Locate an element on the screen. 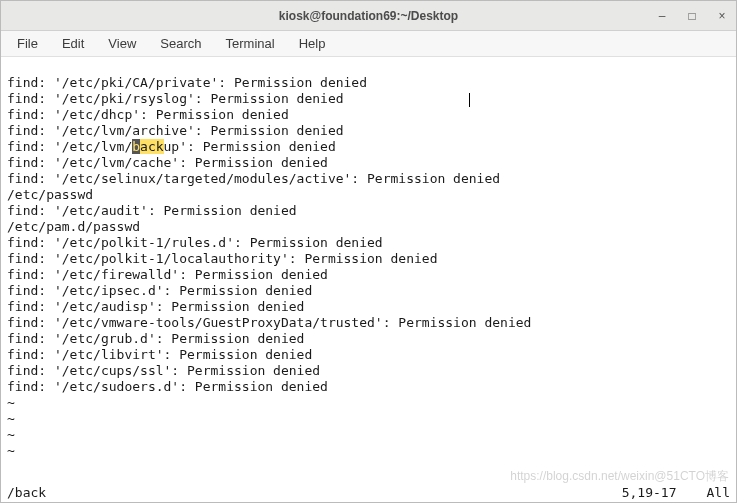  output-line: /etc/pam.d/passwd is located at coordinates (74, 226).